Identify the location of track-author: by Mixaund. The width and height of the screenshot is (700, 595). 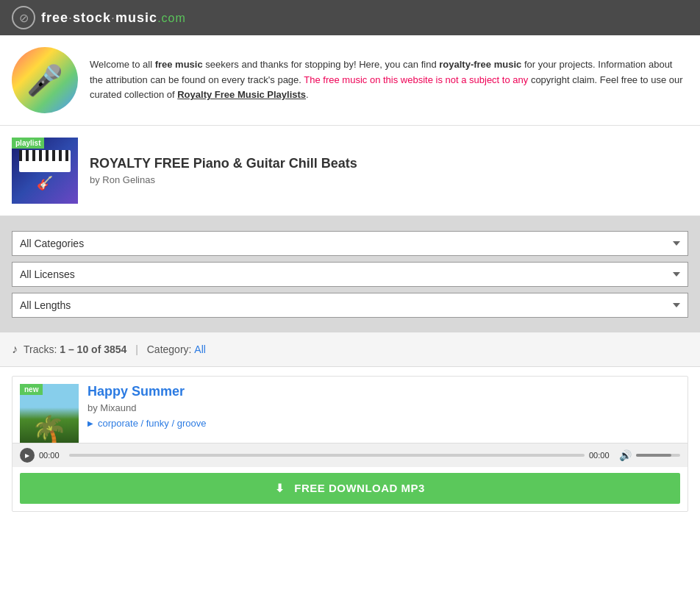
(384, 407).